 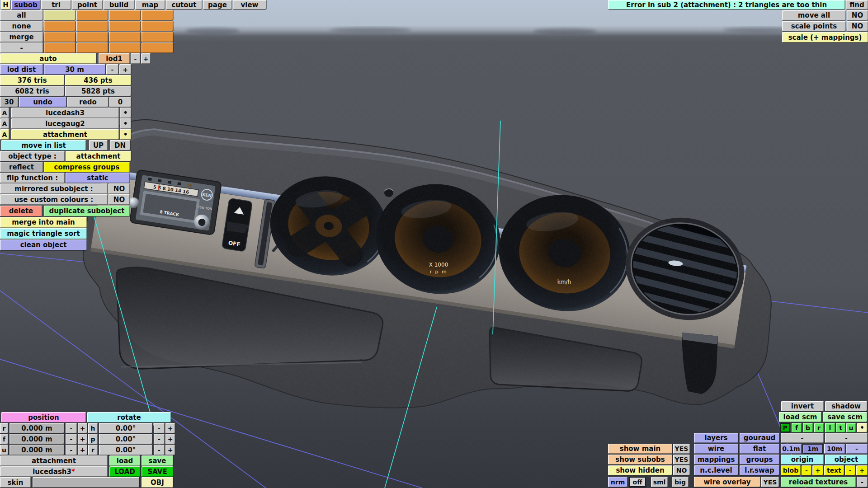 What do you see at coordinates (60, 15) in the screenshot?
I see `subobject-cell-r1c1` at bounding box center [60, 15].